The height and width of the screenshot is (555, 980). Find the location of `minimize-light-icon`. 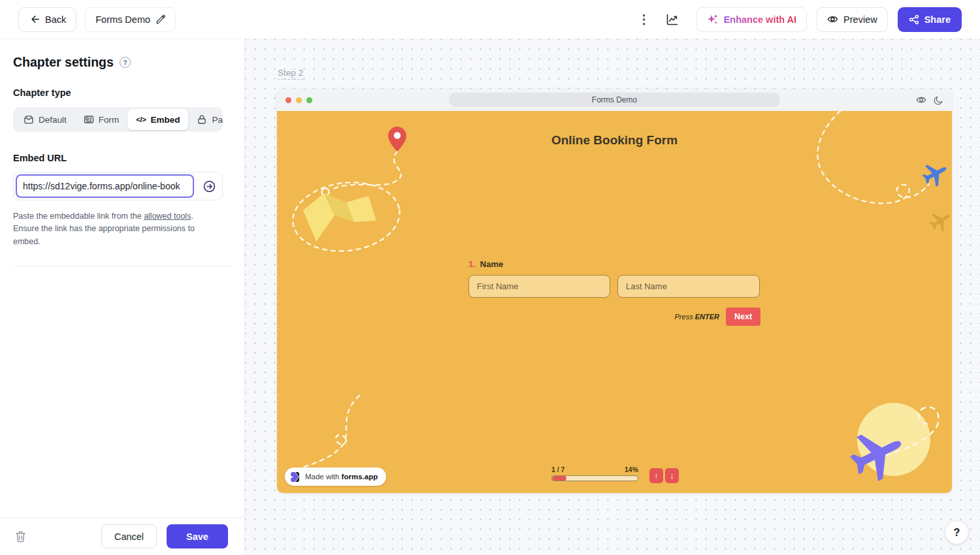

minimize-light-icon is located at coordinates (299, 101).